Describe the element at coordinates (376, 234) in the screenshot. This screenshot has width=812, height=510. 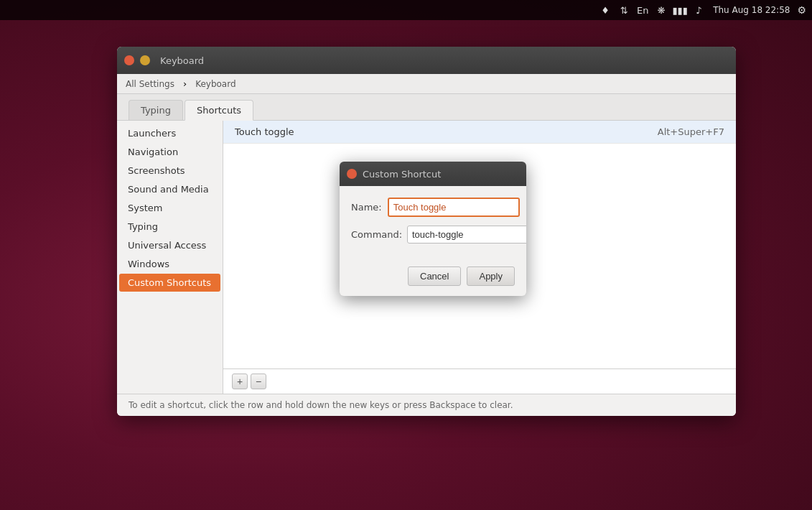
I see `command-label: Command:` at that location.